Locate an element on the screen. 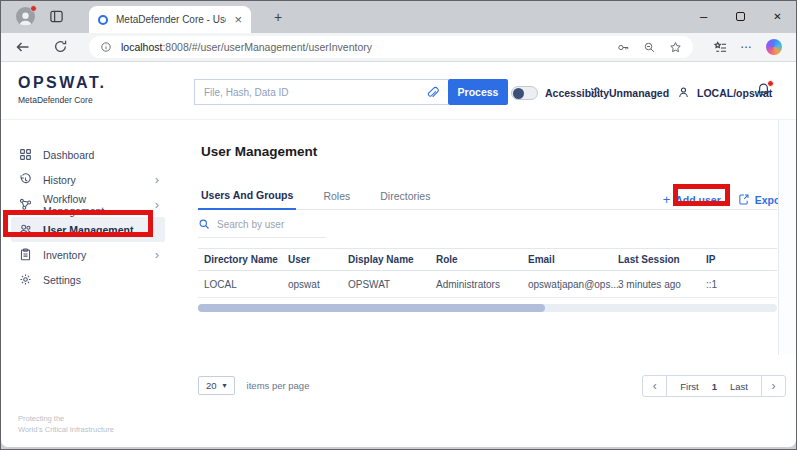  gear-icon is located at coordinates (26, 280).